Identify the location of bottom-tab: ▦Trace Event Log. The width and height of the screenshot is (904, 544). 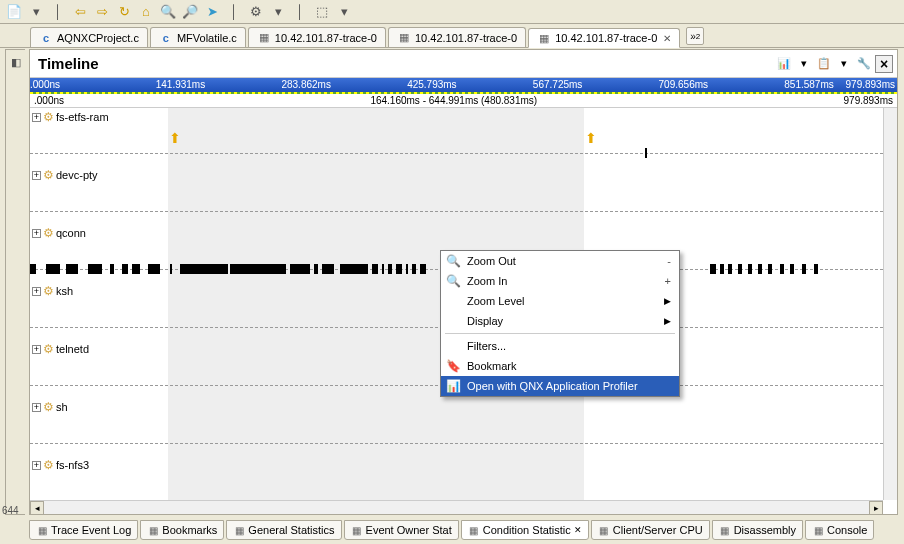
(84, 530).